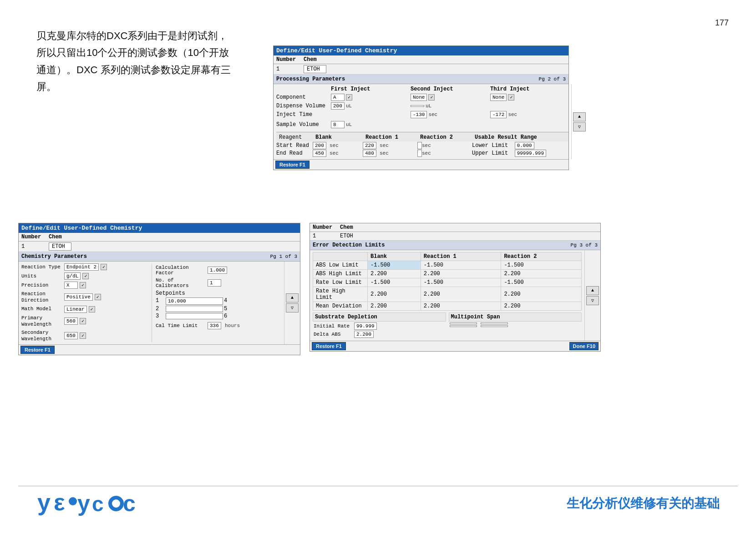 This screenshot has height=534, width=756. I want to click on rate-high-blank: 2.200, so click(394, 295).